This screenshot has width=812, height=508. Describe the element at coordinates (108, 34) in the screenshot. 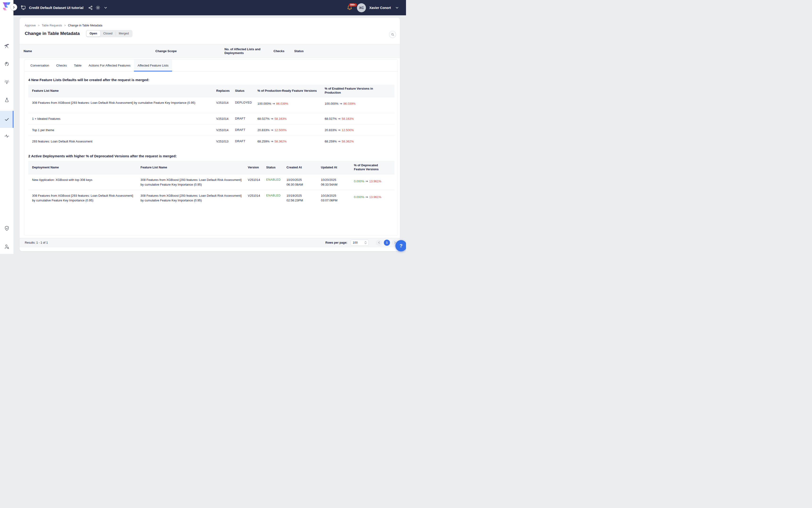

I see `filter-closed-button: Closed` at that location.